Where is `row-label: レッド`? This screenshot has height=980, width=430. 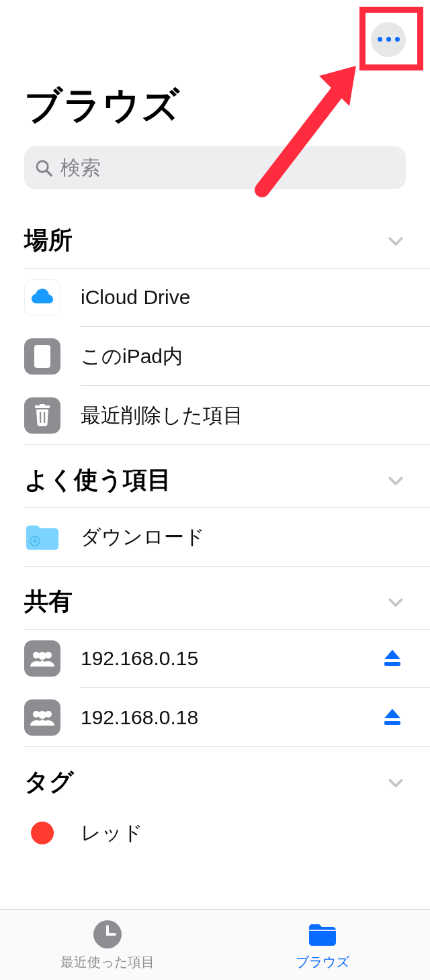 row-label: レッド is located at coordinates (243, 834).